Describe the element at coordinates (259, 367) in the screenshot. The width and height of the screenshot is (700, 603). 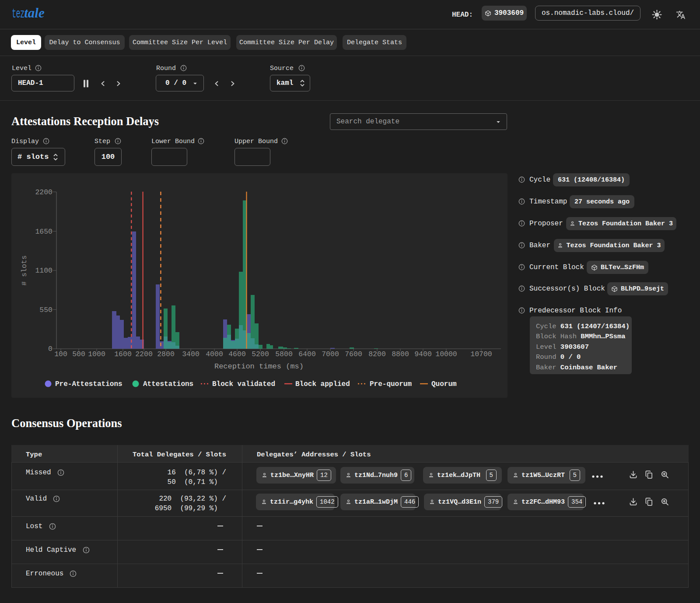
I see `svg-text: Reception times (ms)` at that location.